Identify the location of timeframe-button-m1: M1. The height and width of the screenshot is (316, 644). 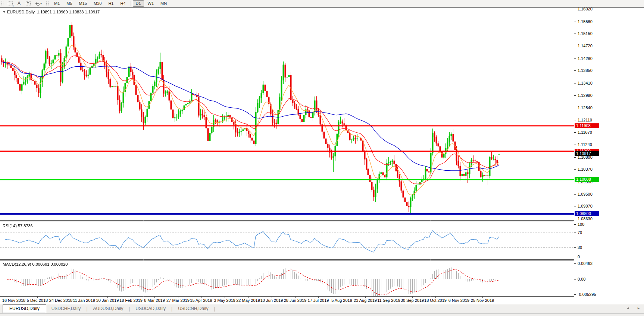
(57, 4).